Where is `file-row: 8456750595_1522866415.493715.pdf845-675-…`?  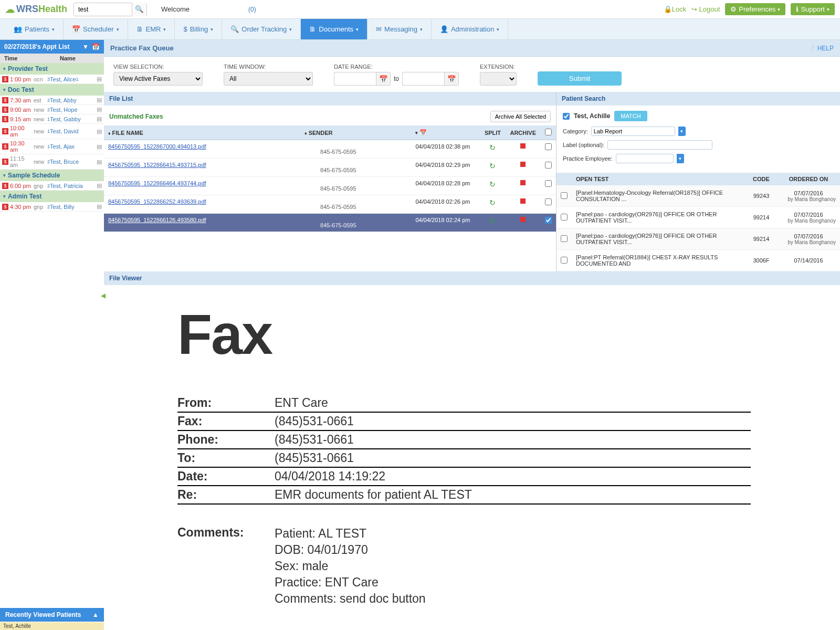 file-row: 8456750595_1522866415.493715.pdf845-675-… is located at coordinates (330, 168).